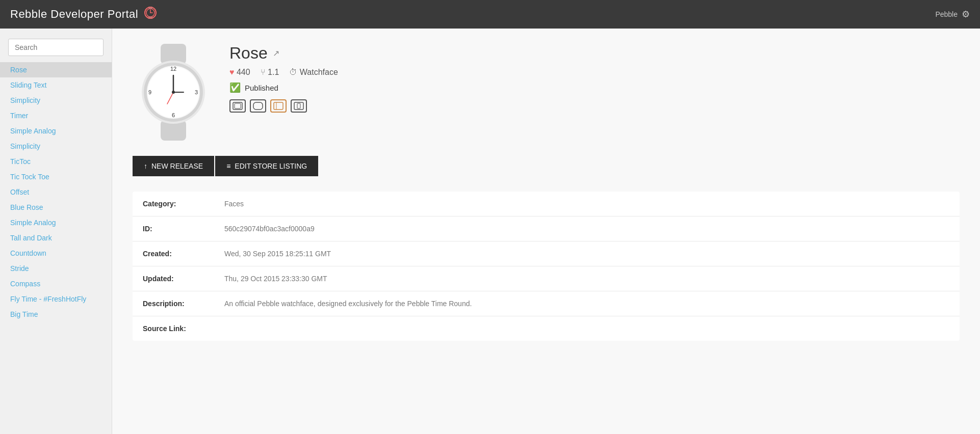 Image resolution: width=980 pixels, height=434 pixels. Describe the element at coordinates (56, 253) in the screenshot. I see `sidebar-item-12: Countdown` at that location.